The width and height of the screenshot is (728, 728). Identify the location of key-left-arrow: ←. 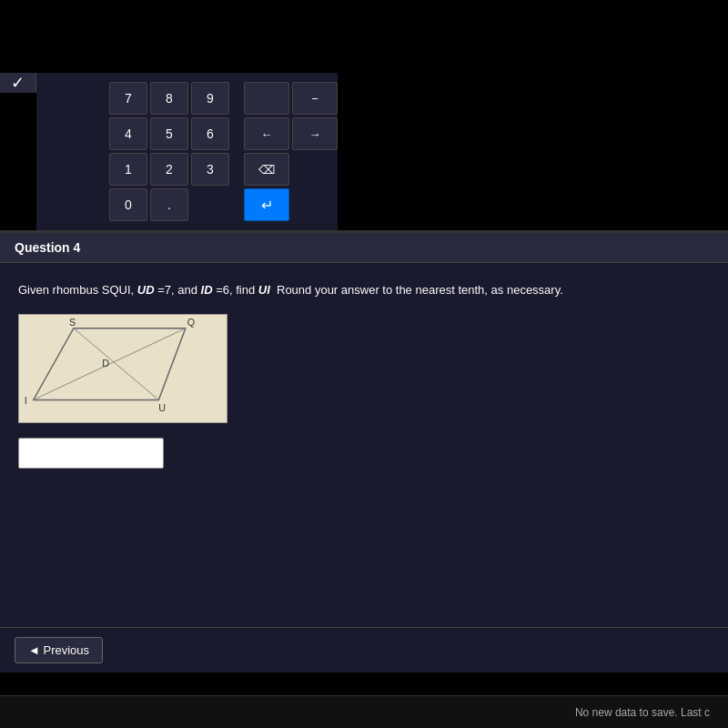
(267, 134).